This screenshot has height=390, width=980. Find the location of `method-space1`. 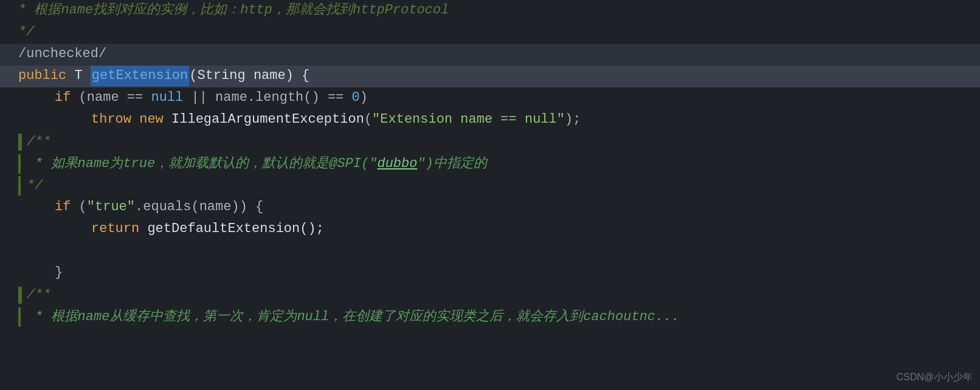

method-space1 is located at coordinates (71, 76).